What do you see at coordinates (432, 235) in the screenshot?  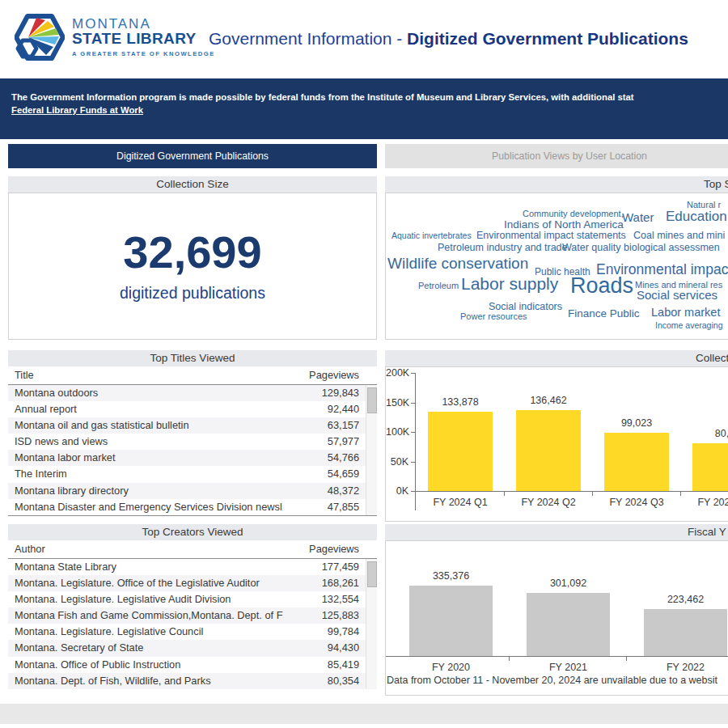 I see `wordcloud-word: Aquatic invertebrates` at bounding box center [432, 235].